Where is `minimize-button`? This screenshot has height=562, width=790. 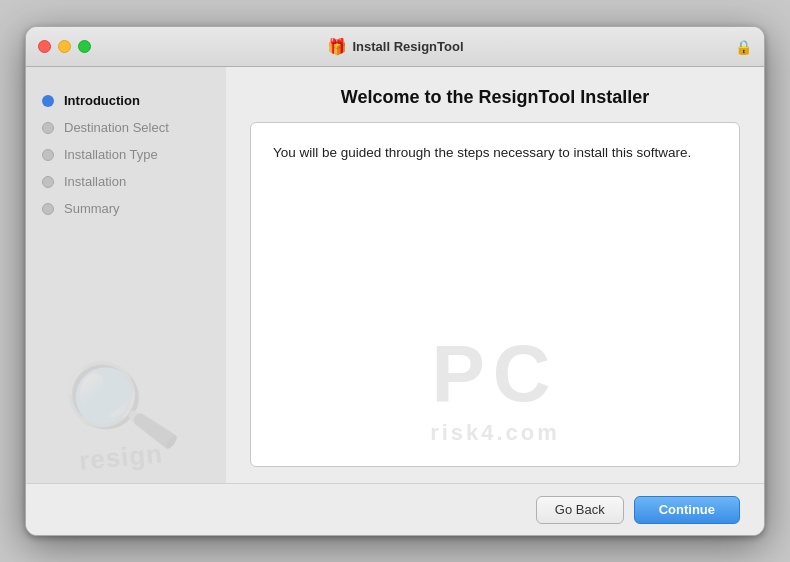 minimize-button is located at coordinates (64, 46).